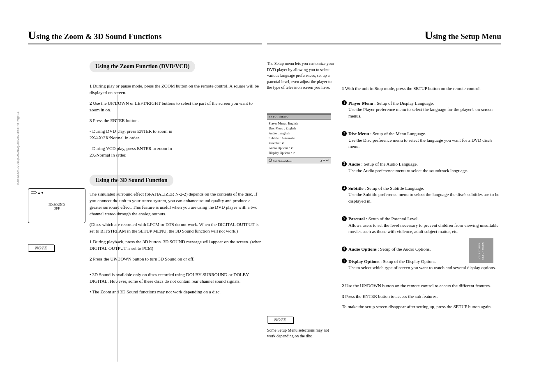  Describe the element at coordinates (322, 161) in the screenshot. I see `nav-updown-icon: ▲▼` at that location.